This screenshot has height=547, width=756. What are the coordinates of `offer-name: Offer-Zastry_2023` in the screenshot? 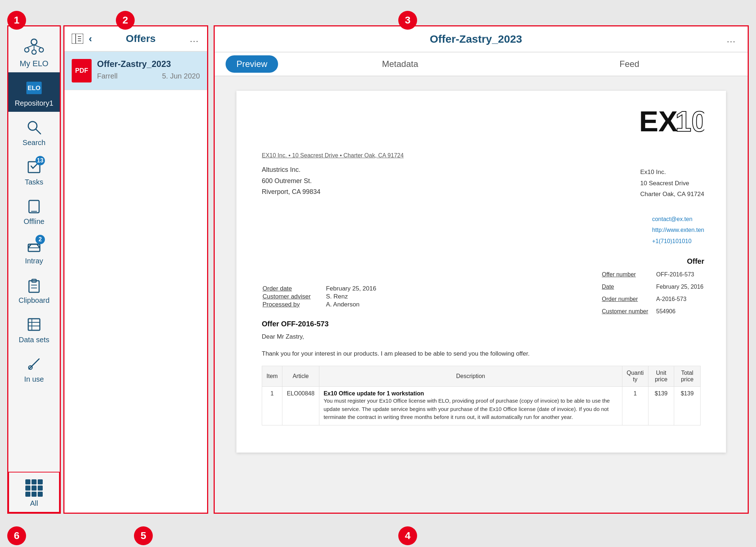 It's located at (148, 64).